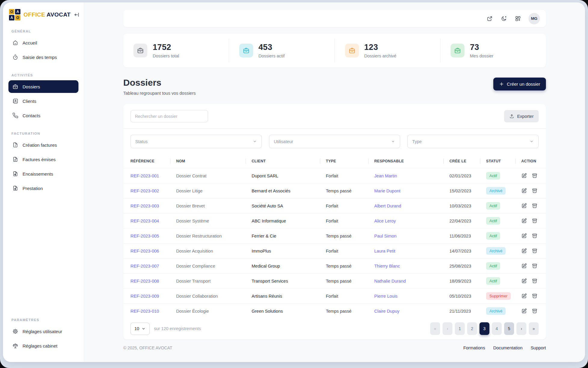 Image resolution: width=588 pixels, height=368 pixels. What do you see at coordinates (412, 221) in the screenshot?
I see `dossier-responsable-link: Alice Leroy` at bounding box center [412, 221].